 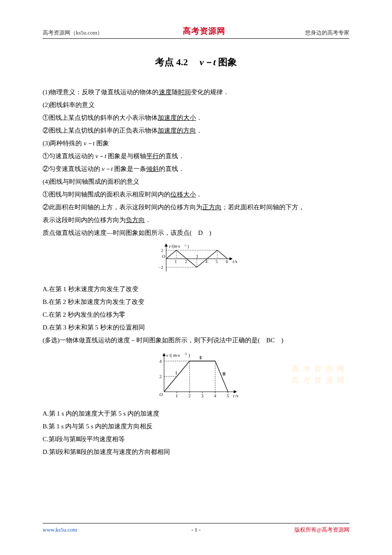 I want to click on para-8: (4)图线与时间轴围成的面积的意义, so click(x=196, y=182).